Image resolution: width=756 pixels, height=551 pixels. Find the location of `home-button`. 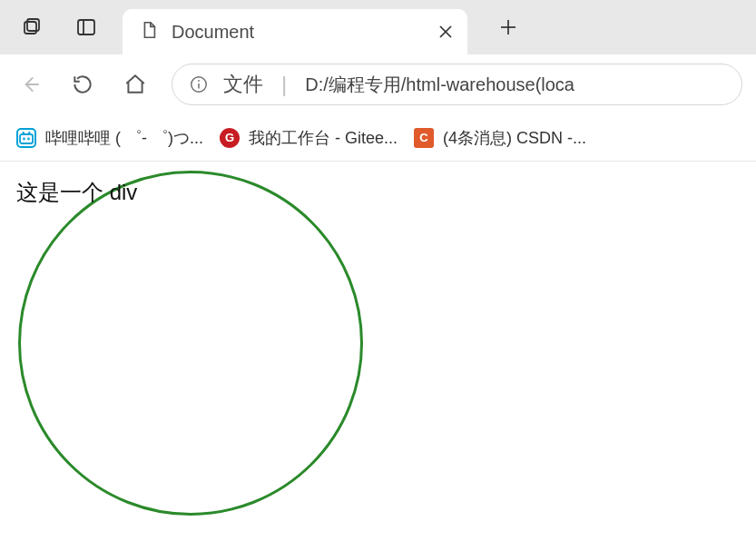

home-button is located at coordinates (135, 84).